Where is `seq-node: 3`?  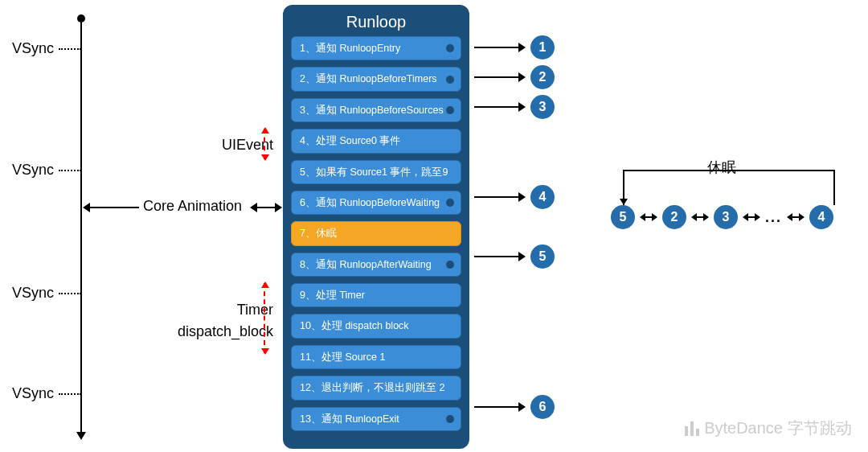
seq-node: 3 is located at coordinates (726, 217).